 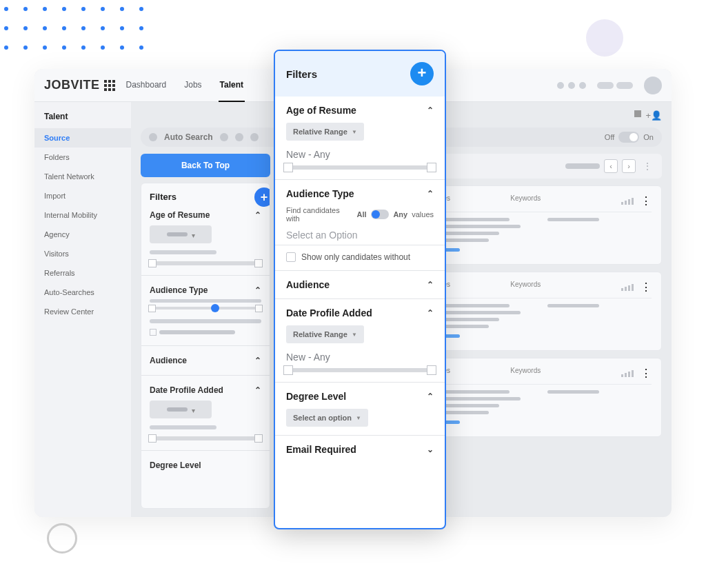 I want to click on age-range-slider, so click(x=360, y=168).